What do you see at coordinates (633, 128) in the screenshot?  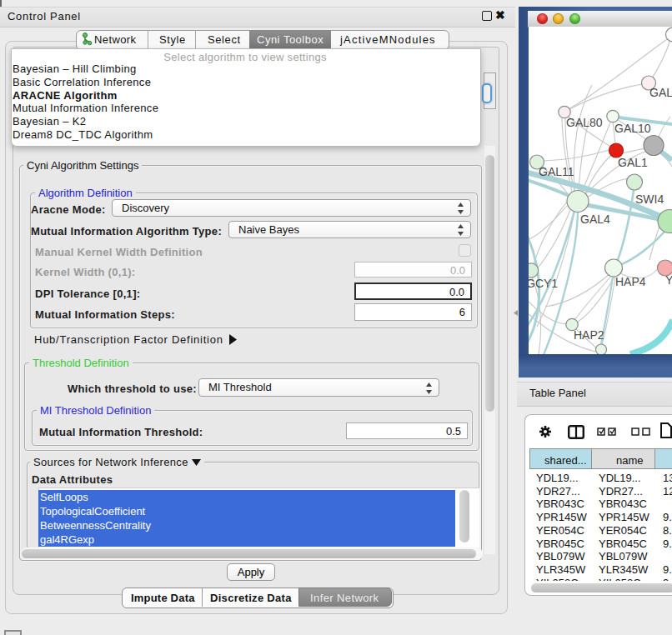 I see `svg-text: GAL10` at bounding box center [633, 128].